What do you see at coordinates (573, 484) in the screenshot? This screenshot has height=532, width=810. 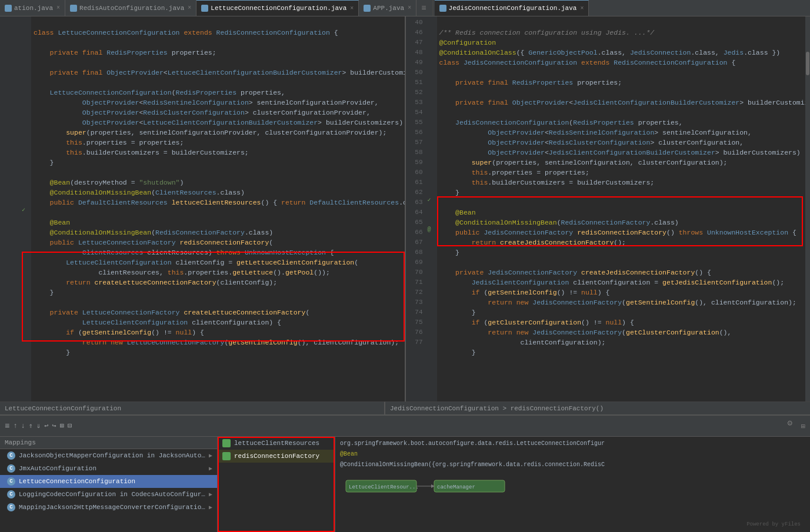 I see `info-panel: org.springframework.boot.autoconfigure.d…` at bounding box center [573, 484].